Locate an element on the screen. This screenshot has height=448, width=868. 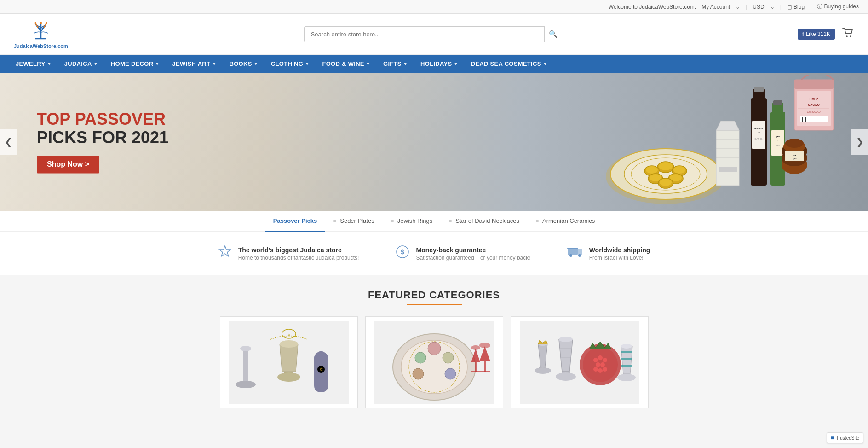
hero-shop-now-button: Shop Now > is located at coordinates (68, 165).